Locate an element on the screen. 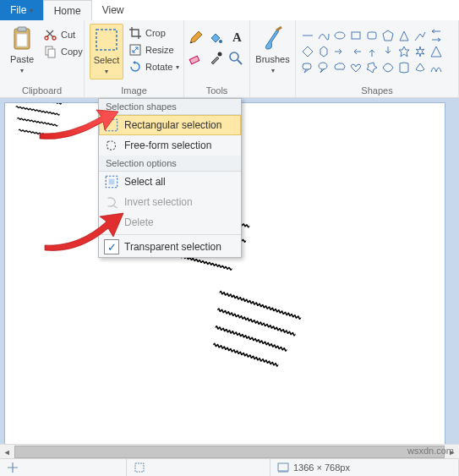 The height and width of the screenshot is (476, 459). crop-icon is located at coordinates (135, 33).